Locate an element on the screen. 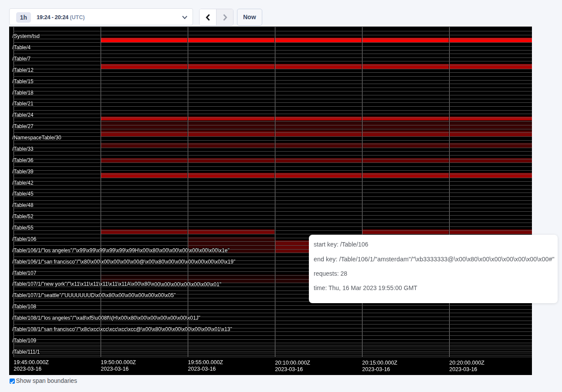 The height and width of the screenshot is (392, 562). svg-text: /Table/15 is located at coordinates (23, 81).